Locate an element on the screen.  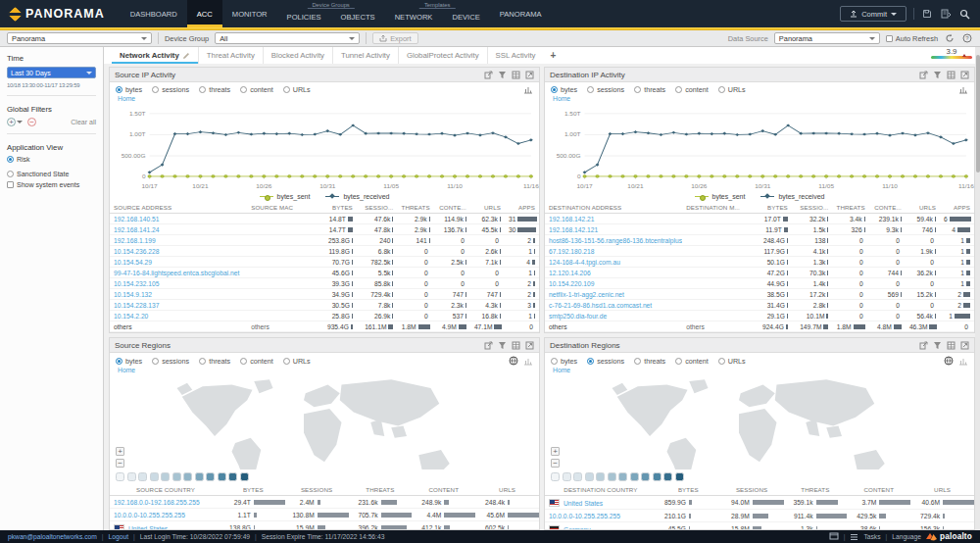
commit-button: Commit is located at coordinates (873, 14).